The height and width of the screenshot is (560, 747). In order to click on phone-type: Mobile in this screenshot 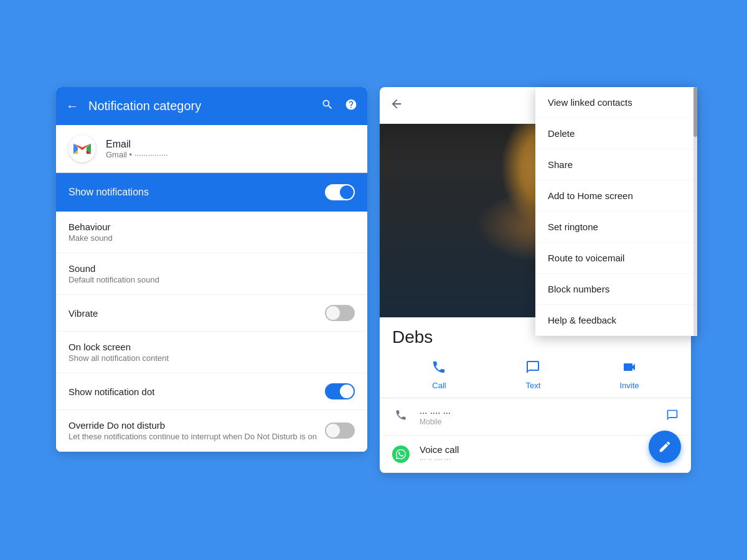, I will do `click(538, 422)`.